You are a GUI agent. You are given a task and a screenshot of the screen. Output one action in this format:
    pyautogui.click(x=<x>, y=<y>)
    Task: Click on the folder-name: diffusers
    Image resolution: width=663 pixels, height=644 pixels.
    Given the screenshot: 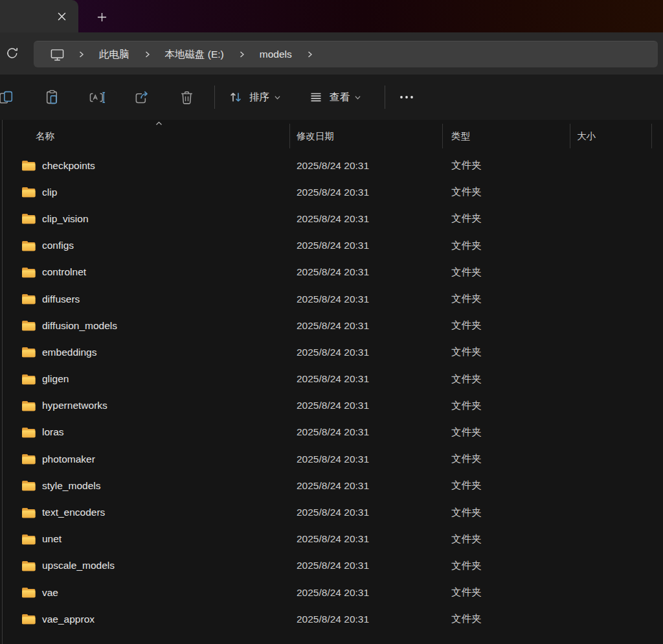 What is the action you would take?
    pyautogui.click(x=61, y=299)
    